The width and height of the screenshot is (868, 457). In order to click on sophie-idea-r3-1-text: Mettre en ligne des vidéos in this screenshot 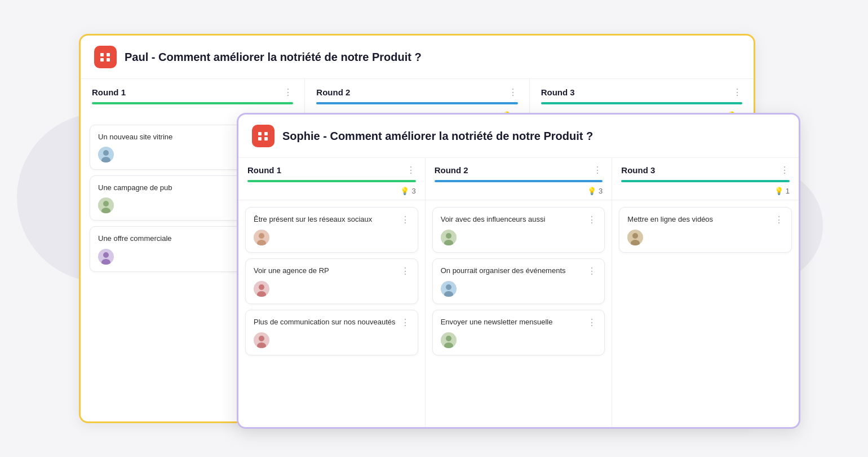, I will do `click(699, 219)`.